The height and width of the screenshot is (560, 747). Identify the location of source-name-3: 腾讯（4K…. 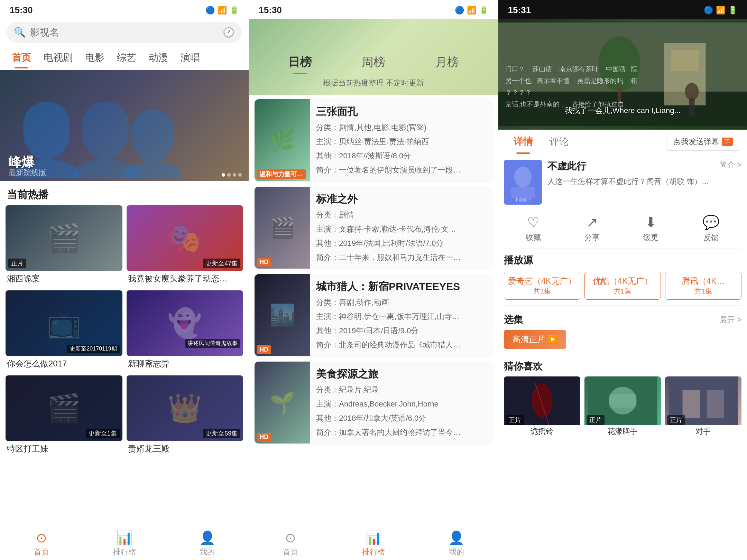
(703, 281).